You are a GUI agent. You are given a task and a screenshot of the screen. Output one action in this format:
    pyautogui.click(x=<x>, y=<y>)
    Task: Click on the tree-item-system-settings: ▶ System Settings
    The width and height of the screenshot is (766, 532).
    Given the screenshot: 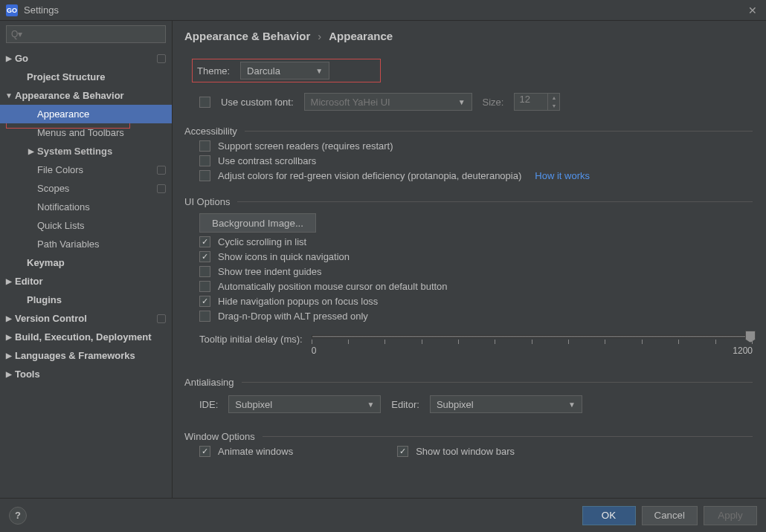 What is the action you would take?
    pyautogui.click(x=86, y=152)
    